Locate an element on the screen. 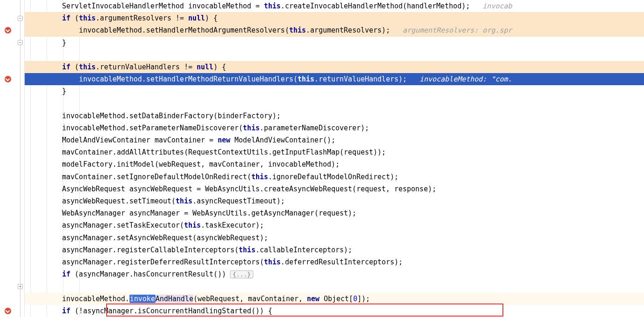  selected-word: invoke is located at coordinates (142, 299).